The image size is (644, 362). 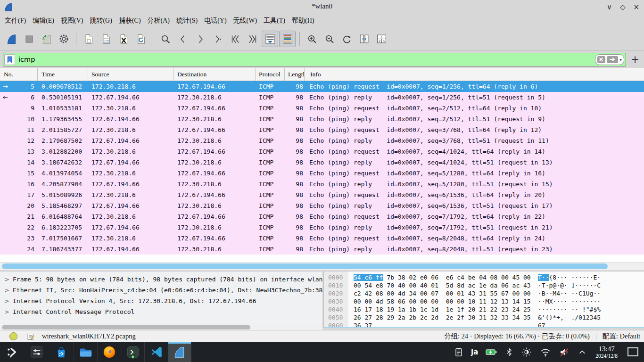 I want to click on column-layout-icon: 123, so click(x=382, y=39).